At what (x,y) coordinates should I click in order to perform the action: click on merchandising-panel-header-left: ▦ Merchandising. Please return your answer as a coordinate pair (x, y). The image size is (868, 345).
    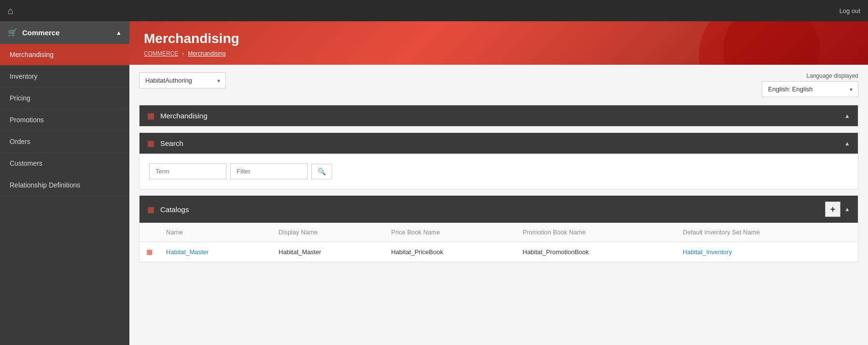
    Looking at the image, I should click on (178, 116).